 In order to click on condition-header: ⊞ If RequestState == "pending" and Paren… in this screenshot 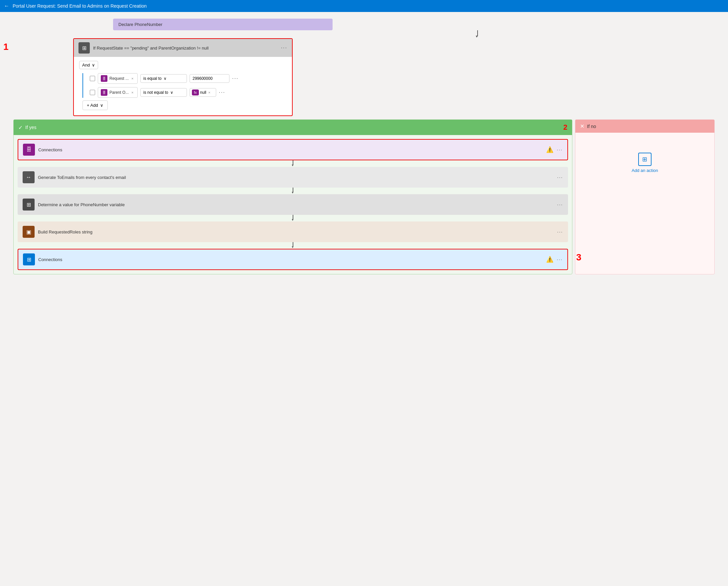, I will do `click(183, 48)`.